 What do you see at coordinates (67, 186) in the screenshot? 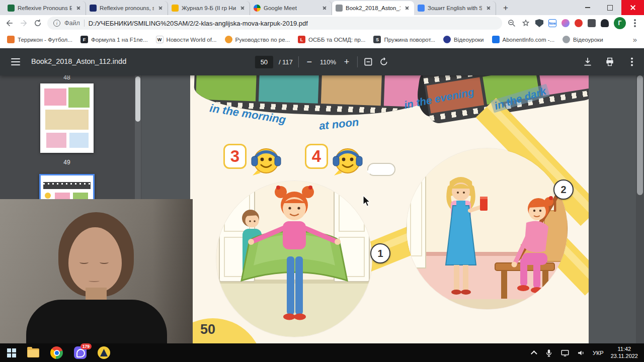
I see `mini-filmstrip` at bounding box center [67, 186].